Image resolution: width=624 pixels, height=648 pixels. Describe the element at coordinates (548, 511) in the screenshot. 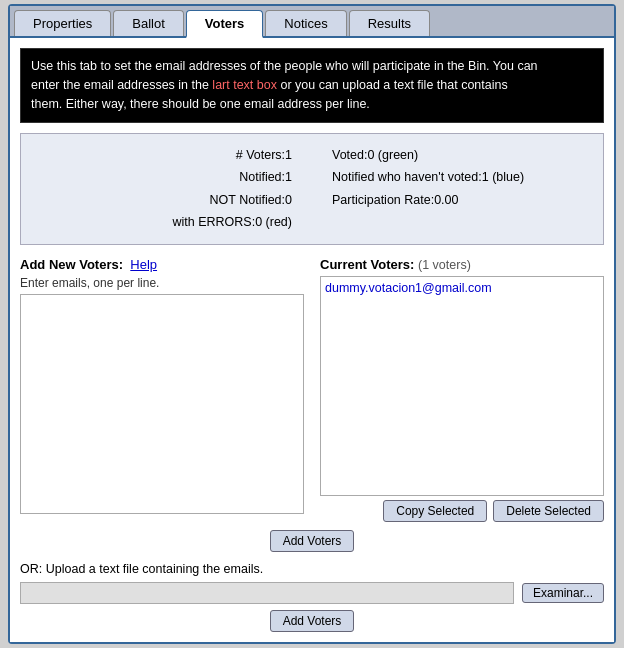

I see `delete-selected-button: Delete Selected` at that location.